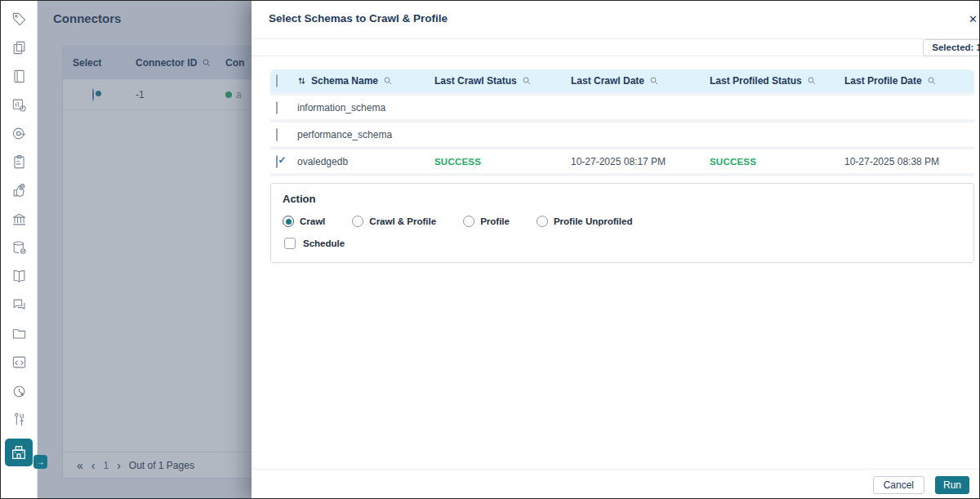 The width and height of the screenshot is (980, 499). Describe the element at coordinates (622, 243) in the screenshot. I see `schedule-option: Schedule` at that location.